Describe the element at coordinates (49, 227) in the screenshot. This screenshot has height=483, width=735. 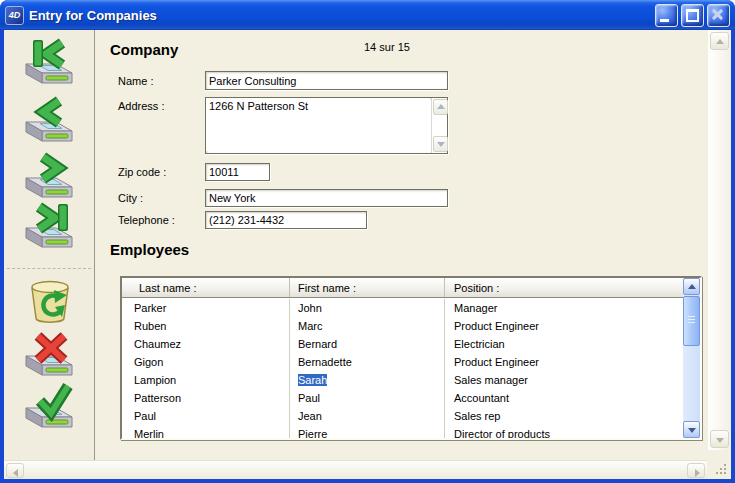
I see `last-record-icon` at that location.